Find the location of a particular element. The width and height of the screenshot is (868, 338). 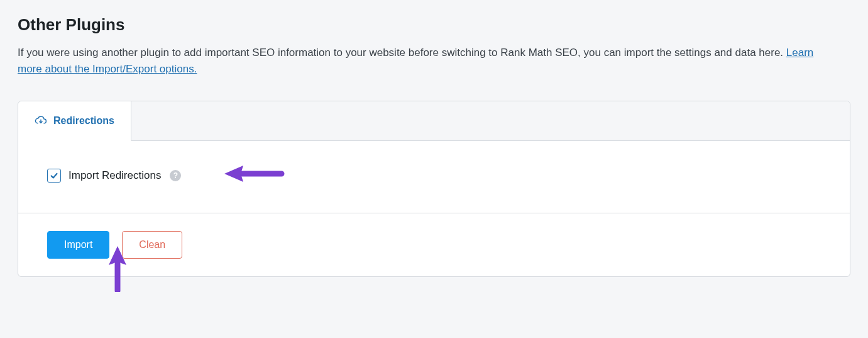

import-redirections-row: Import Redirections ? is located at coordinates (434, 176).